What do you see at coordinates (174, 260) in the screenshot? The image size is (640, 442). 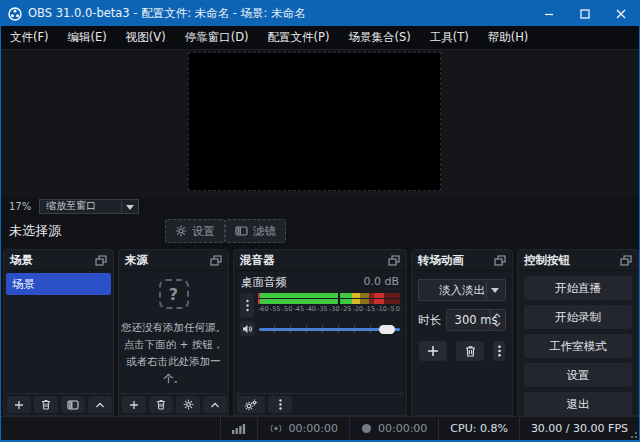 I see `sources-dock-header: 来源` at bounding box center [174, 260].